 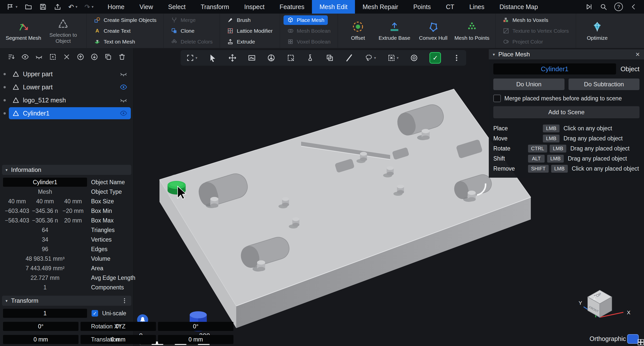 I want to click on merge-button: Merge, so click(x=183, y=20).